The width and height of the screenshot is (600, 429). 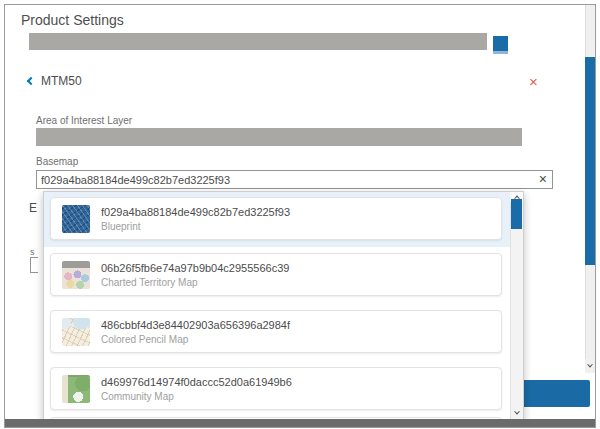 What do you see at coordinates (34, 265) in the screenshot?
I see `obscured-checkbox-edge` at bounding box center [34, 265].